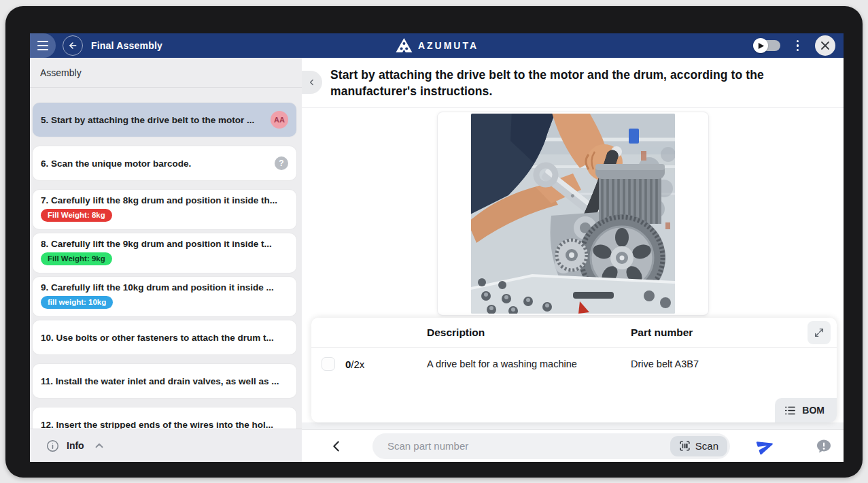  What do you see at coordinates (164, 163) in the screenshot?
I see `sidebar-item-step-6: 6. Scan the unique motor barcode. ?` at bounding box center [164, 163].